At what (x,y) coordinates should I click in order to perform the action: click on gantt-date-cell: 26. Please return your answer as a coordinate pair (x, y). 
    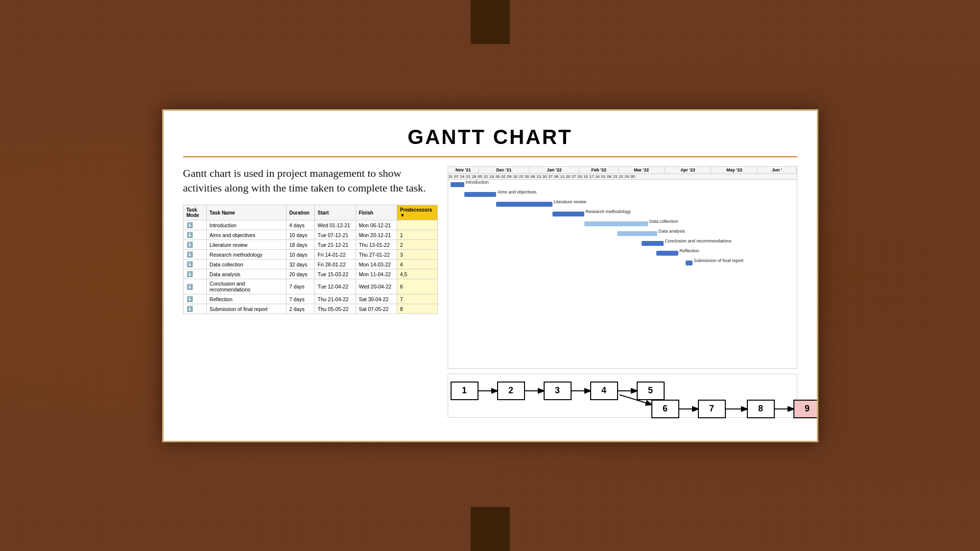
    Looking at the image, I should click on (498, 176).